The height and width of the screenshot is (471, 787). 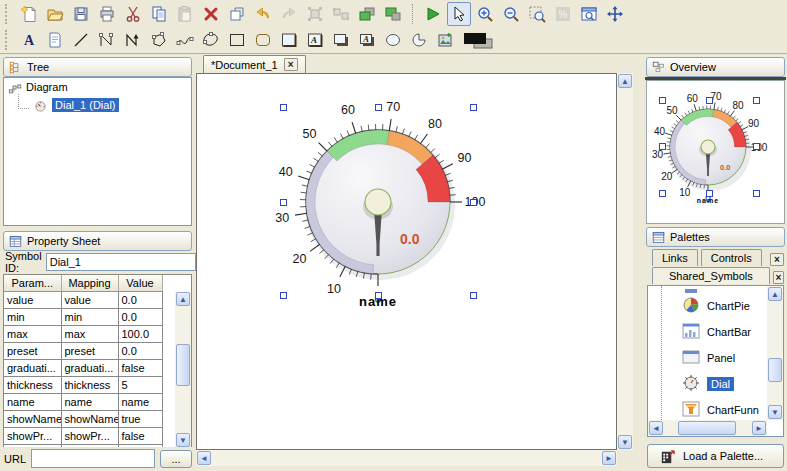 What do you see at coordinates (708, 290) in the screenshot?
I see `palette-item-partial` at bounding box center [708, 290].